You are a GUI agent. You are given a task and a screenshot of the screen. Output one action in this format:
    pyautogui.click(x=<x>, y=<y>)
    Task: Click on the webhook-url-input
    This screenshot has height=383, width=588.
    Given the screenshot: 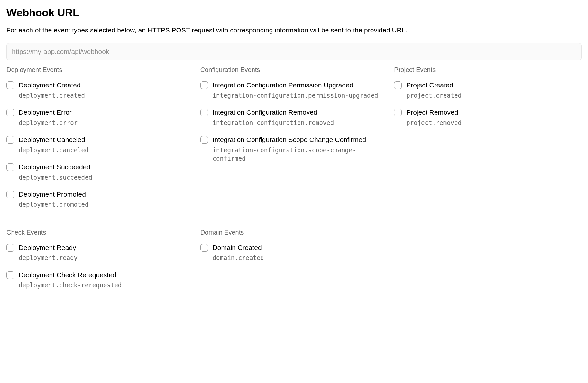 What is the action you would take?
    pyautogui.click(x=294, y=52)
    